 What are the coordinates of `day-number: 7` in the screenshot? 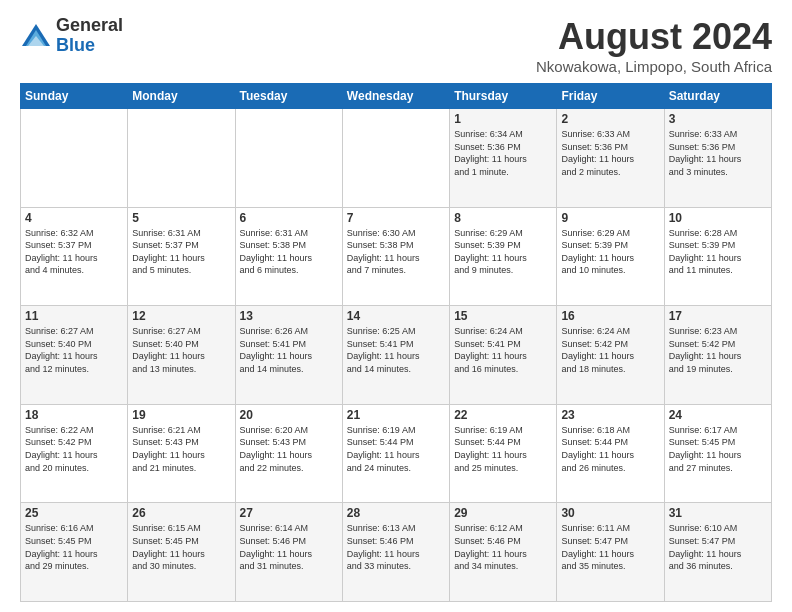 It's located at (396, 218).